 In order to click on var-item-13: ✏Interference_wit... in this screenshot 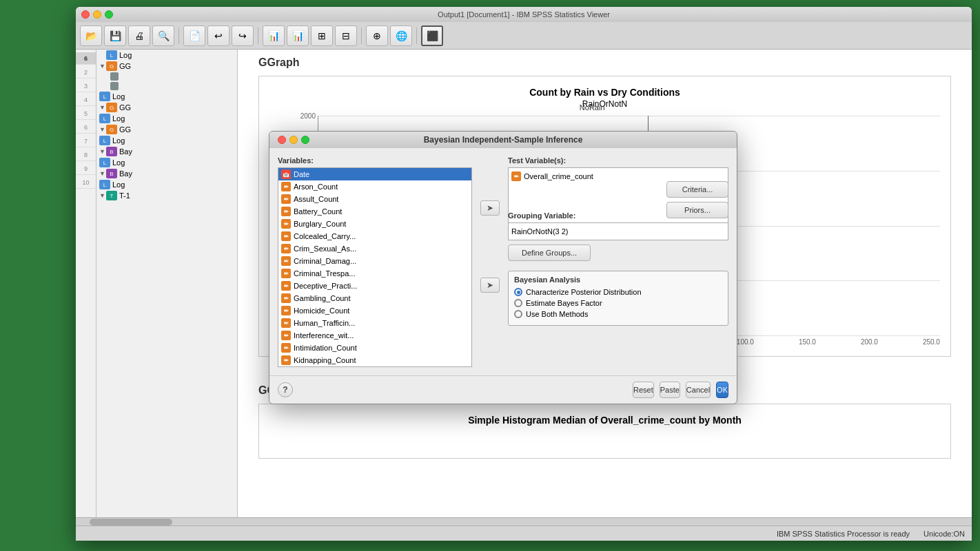, I will do `click(375, 335)`.